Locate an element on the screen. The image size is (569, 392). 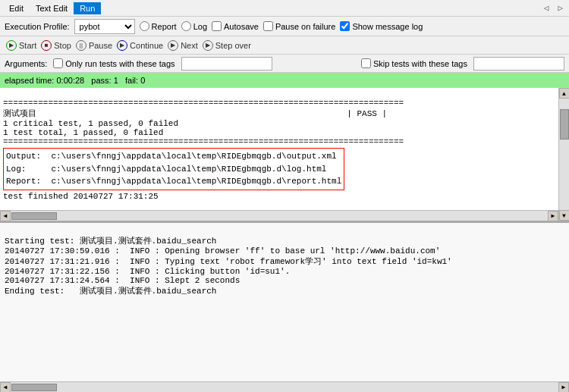
separator1: ========================================… is located at coordinates (203, 103).